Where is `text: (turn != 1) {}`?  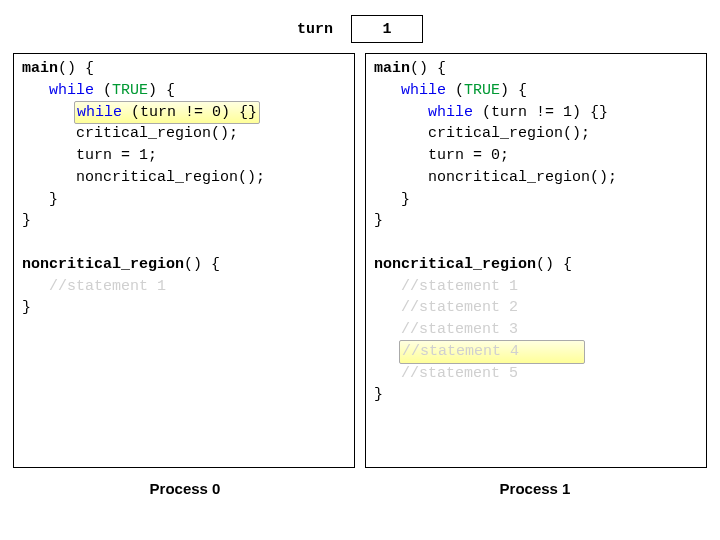
text: (turn != 1) {} is located at coordinates (540, 112).